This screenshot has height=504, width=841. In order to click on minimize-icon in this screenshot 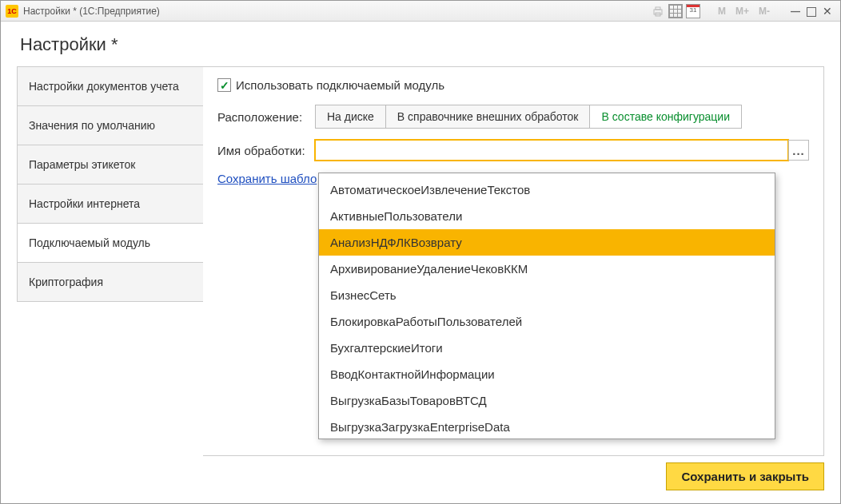, I will do `click(795, 11)`.